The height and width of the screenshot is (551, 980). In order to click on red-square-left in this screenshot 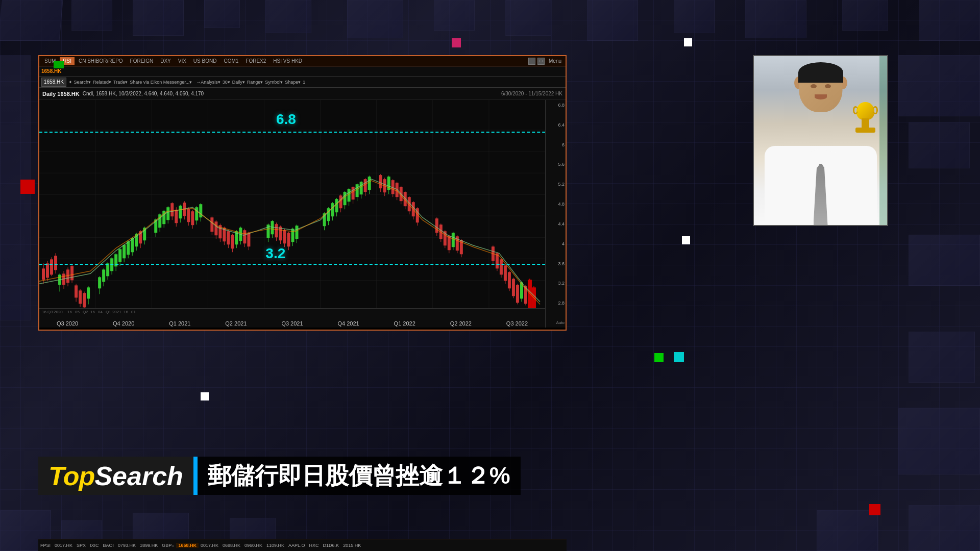, I will do `click(28, 187)`.